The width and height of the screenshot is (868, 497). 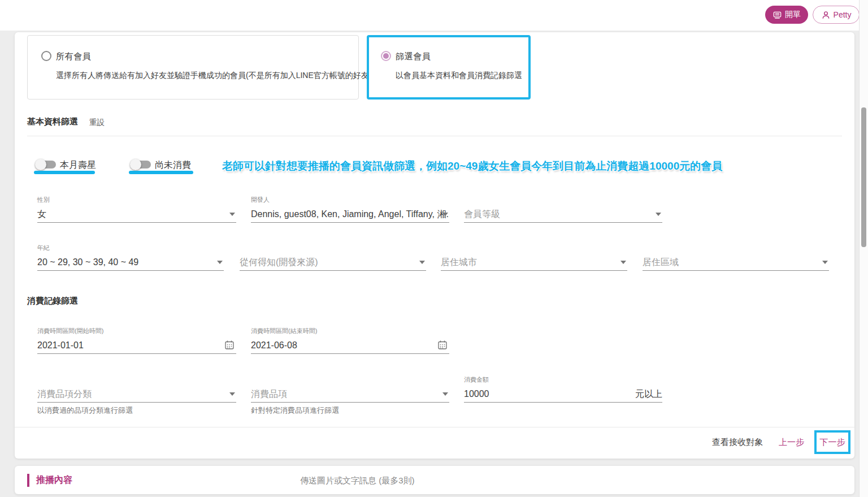 I want to click on item-helper: 針對特定消費品項進行篩選, so click(x=295, y=410).